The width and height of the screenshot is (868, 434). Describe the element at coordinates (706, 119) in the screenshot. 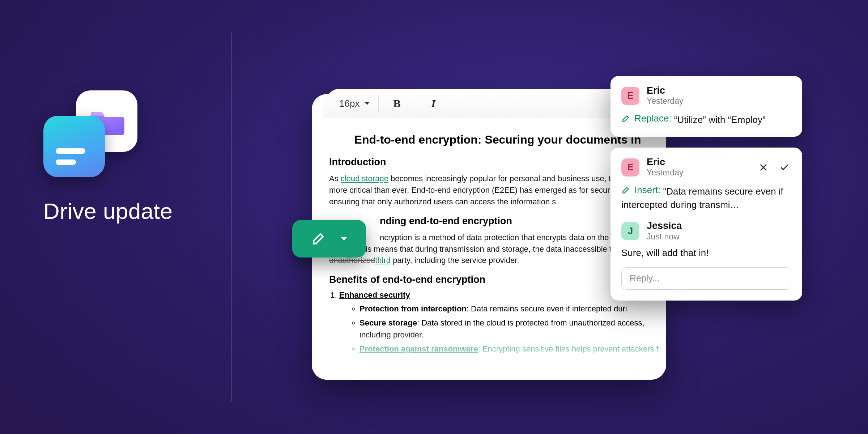

I see `comment-body: Replace: “Utilize” with “Employ”` at that location.